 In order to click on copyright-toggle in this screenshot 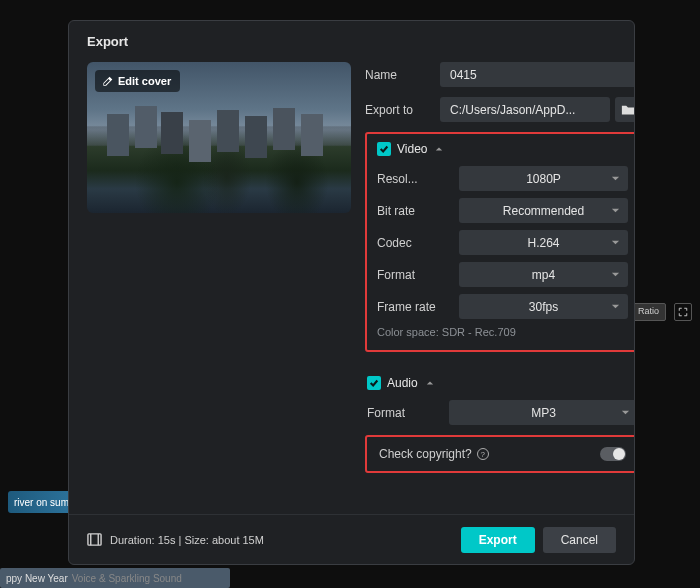, I will do `click(613, 454)`.